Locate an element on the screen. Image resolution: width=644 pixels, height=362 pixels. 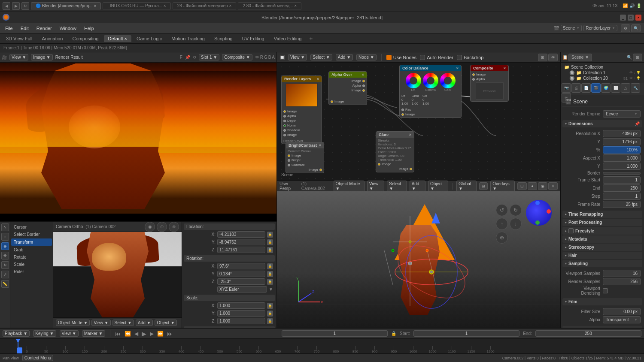
tool-scale: Scale is located at coordinates (32, 264).